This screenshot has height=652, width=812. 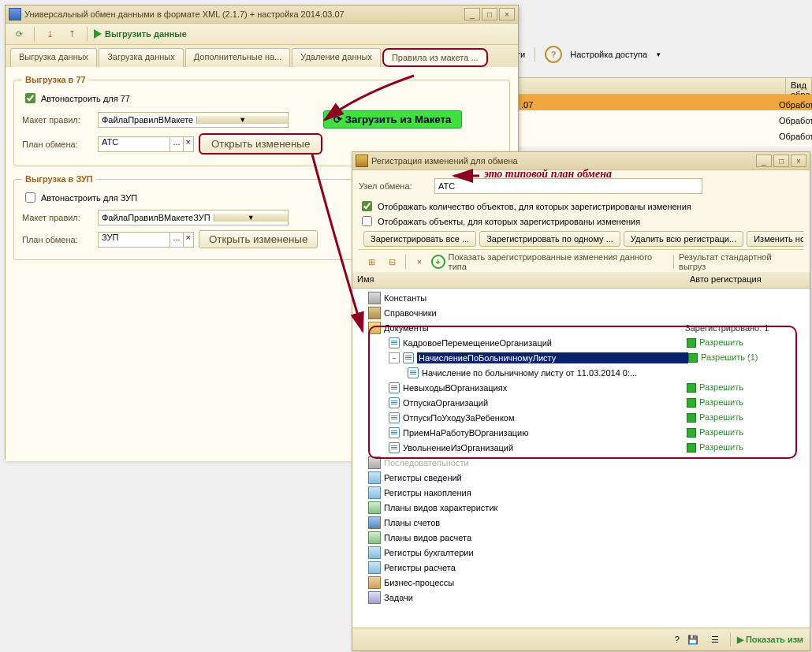 I want to click on win2-maximize-button: □, so click(x=781, y=161).